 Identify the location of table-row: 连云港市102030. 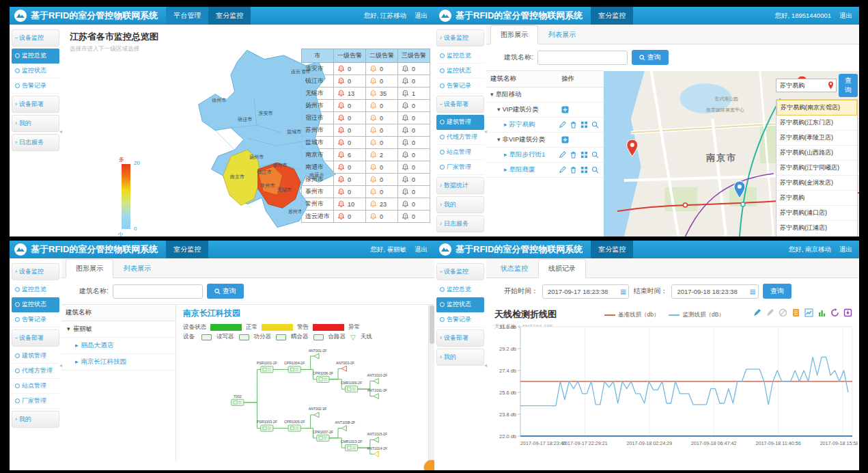
(366, 217).